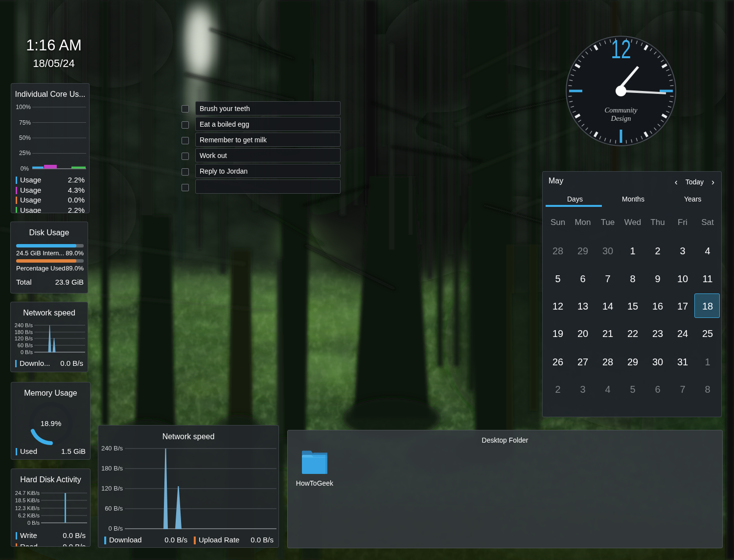 This screenshot has width=734, height=560. I want to click on svg-text: Community, so click(621, 110).